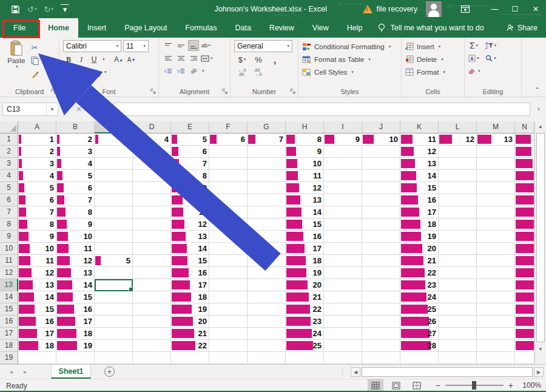 The height and width of the screenshot is (392, 546). Describe the element at coordinates (38, 285) in the screenshot. I see `cell-A13: 13` at that location.